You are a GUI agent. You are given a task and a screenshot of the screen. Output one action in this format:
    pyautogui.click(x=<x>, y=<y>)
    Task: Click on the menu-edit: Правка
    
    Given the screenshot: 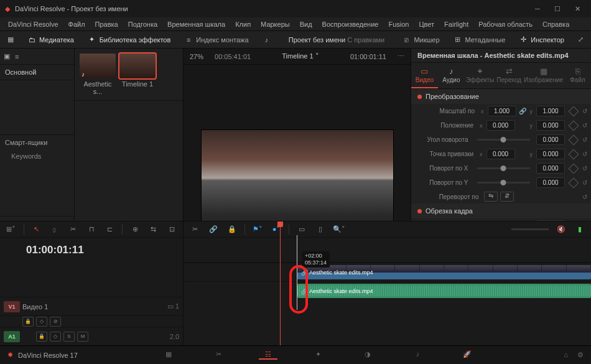 What is the action you would take?
    pyautogui.click(x=107, y=24)
    